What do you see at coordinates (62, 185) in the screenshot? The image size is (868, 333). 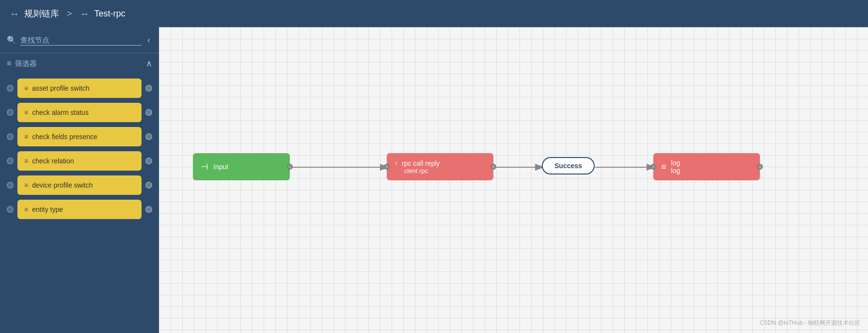 I see `node-label: device profile switch` at bounding box center [62, 185].